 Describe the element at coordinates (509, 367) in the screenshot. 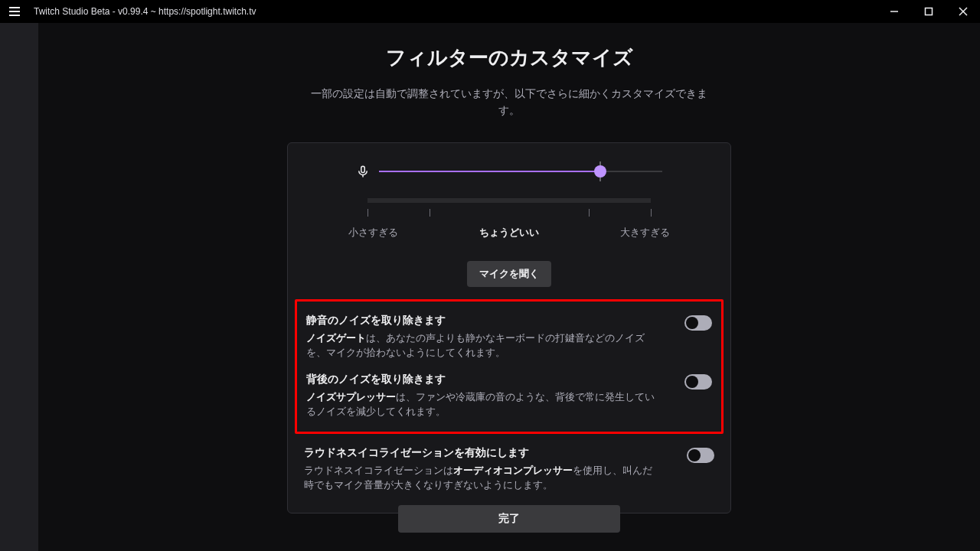

I see `highlighted-filters: 静音のノイズを取り除きます ノイズゲートは、あなたの声よりも静かなキーボードの打…` at that location.